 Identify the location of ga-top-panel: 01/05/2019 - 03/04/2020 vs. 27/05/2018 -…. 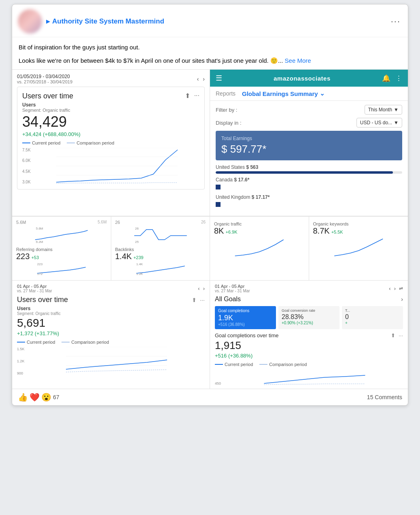
(111, 143).